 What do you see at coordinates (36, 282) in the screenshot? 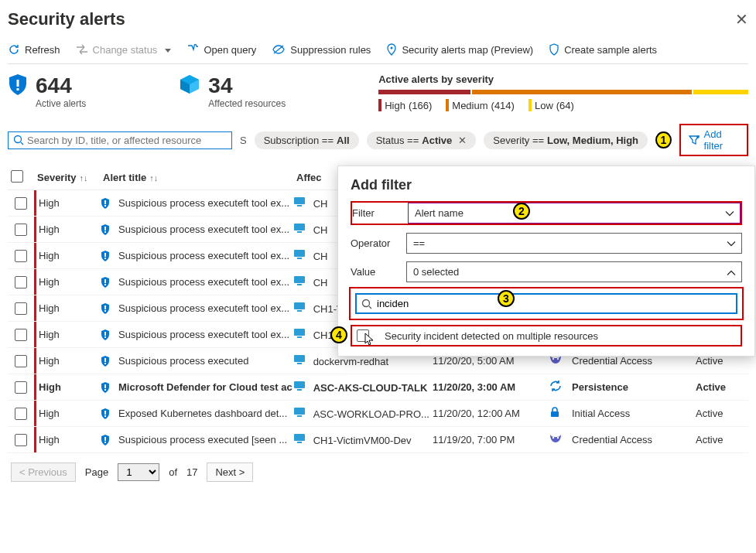
I see `severity-indicator` at bounding box center [36, 282].